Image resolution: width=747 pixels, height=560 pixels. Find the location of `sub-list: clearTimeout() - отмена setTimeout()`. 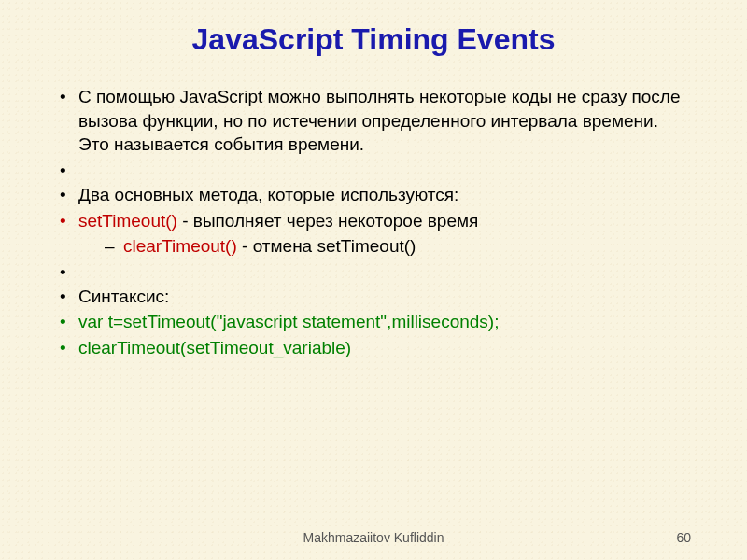

sub-list: clearTimeout() - отмена setTimeout() is located at coordinates (385, 246).